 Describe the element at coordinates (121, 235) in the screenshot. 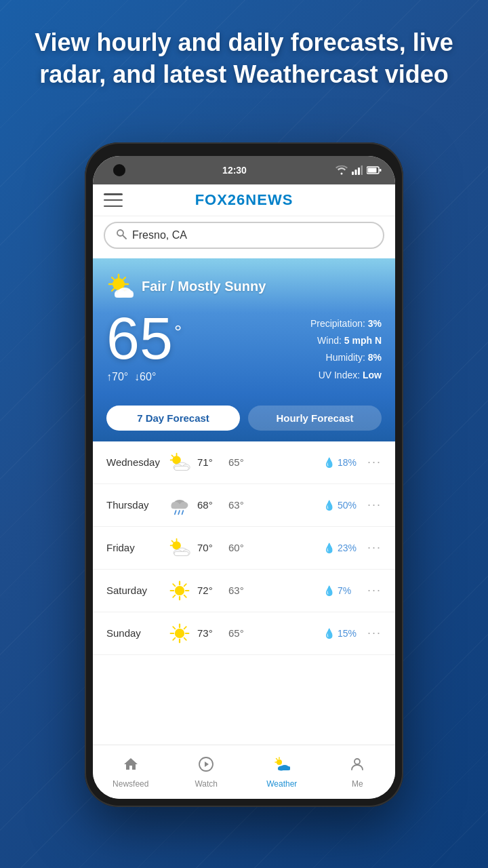

I see `search-icon` at that location.